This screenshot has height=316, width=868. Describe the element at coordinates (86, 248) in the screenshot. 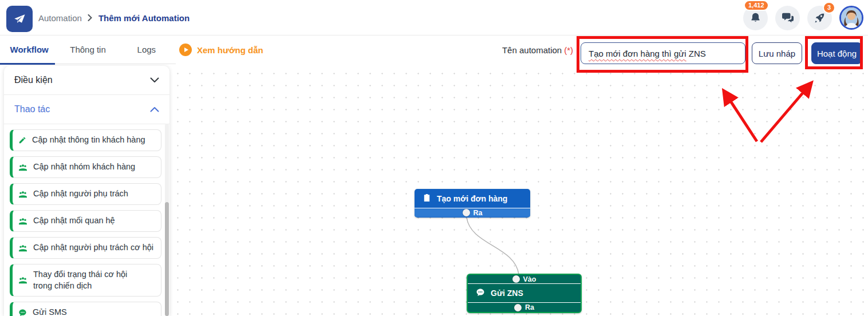

I see `action-item-update-opportunity-assignee: Cập nhật người phụ trách cơ hội` at that location.